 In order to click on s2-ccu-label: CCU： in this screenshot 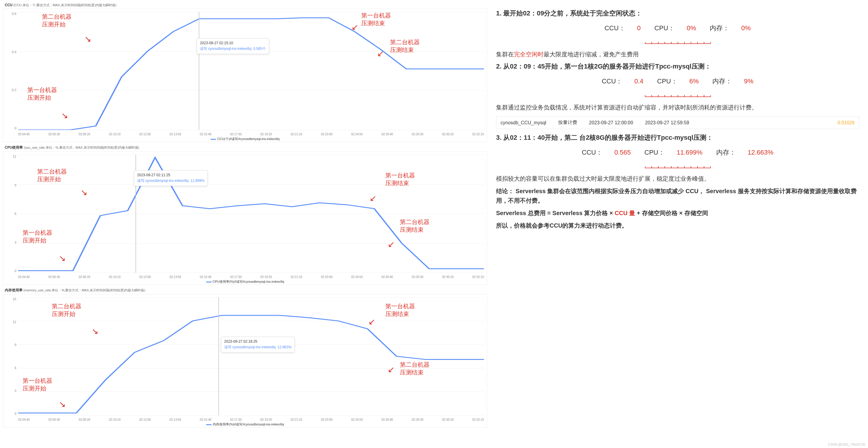, I will do `click(612, 81)`.